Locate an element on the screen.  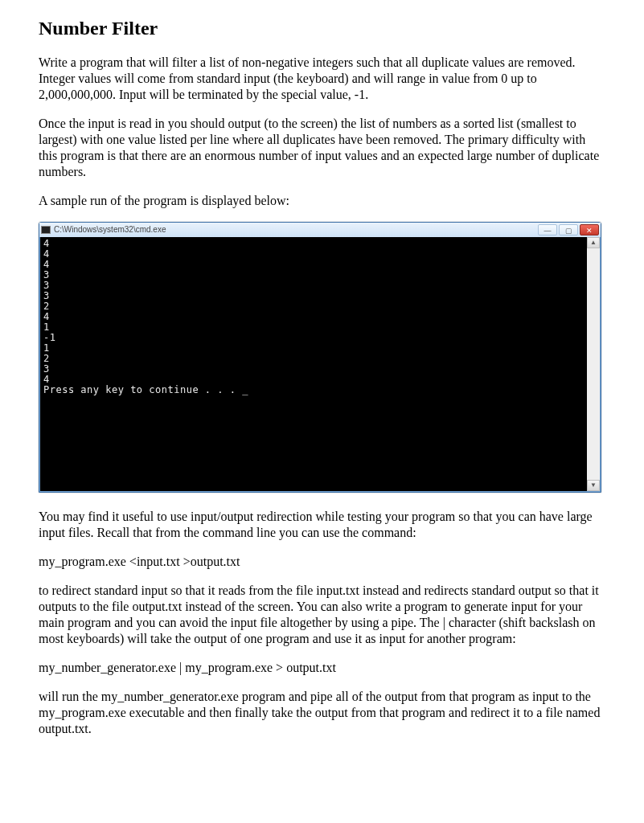
paragraph-pipe: to redirect standard input so that it re… is located at coordinates (322, 615).